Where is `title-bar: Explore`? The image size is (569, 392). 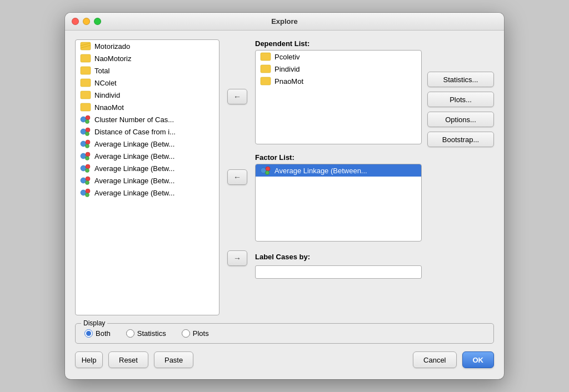 title-bar: Explore is located at coordinates (284, 22).